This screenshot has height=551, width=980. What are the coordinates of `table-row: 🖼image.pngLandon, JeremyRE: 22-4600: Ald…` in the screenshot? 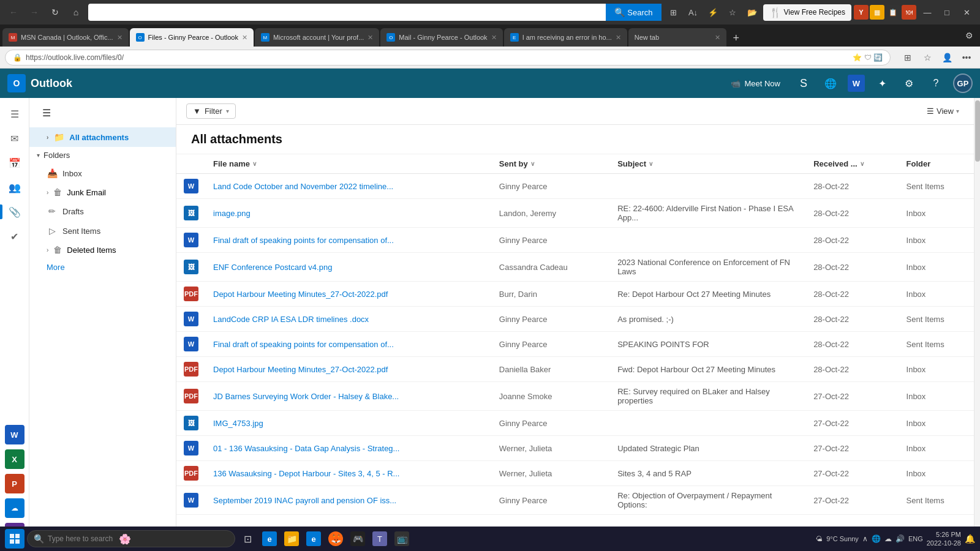 It's located at (575, 213).